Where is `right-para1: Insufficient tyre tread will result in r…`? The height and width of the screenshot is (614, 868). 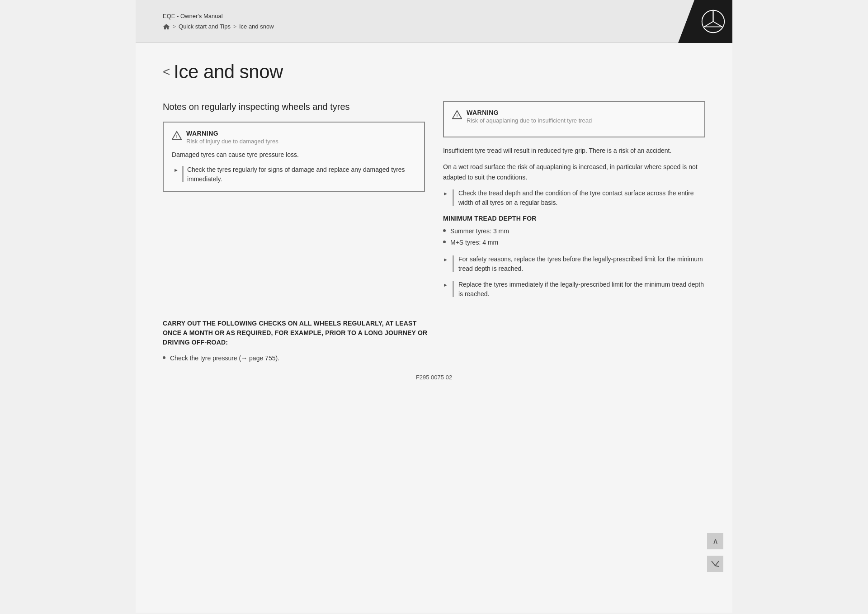 right-para1: Insufficient tyre tread will result in r… is located at coordinates (574, 151).